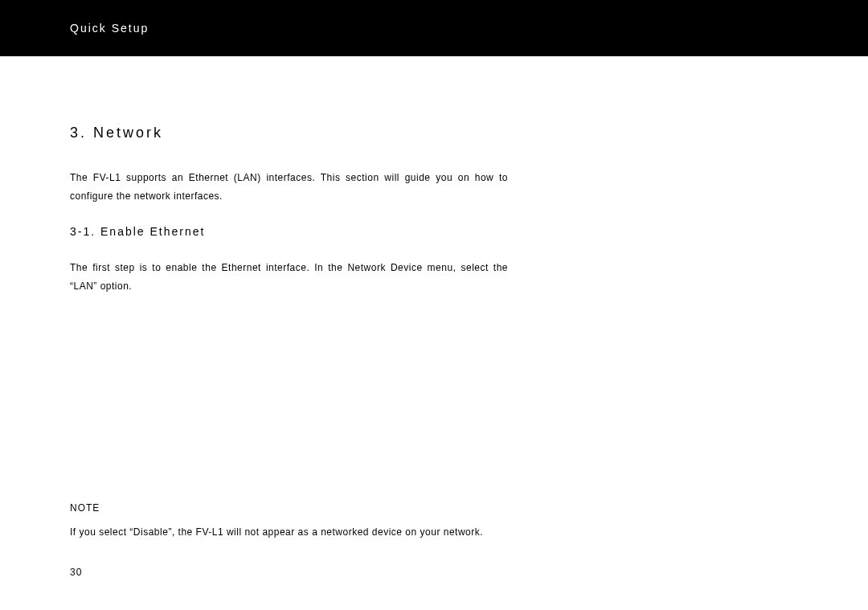 Image resolution: width=868 pixels, height=610 pixels. What do you see at coordinates (289, 231) in the screenshot?
I see `subsection-heading: 3-1. Enable Ethernet` at bounding box center [289, 231].